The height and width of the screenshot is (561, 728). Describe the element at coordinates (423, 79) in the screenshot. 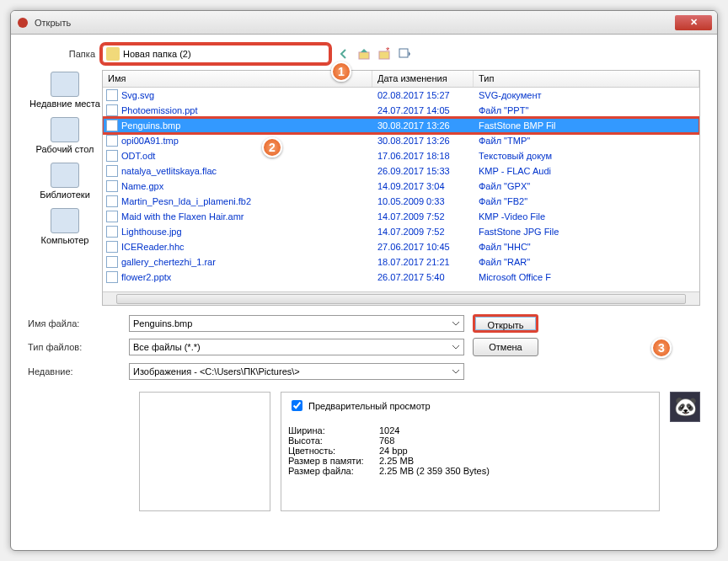

I see `column-date: Дата изменения` at that location.